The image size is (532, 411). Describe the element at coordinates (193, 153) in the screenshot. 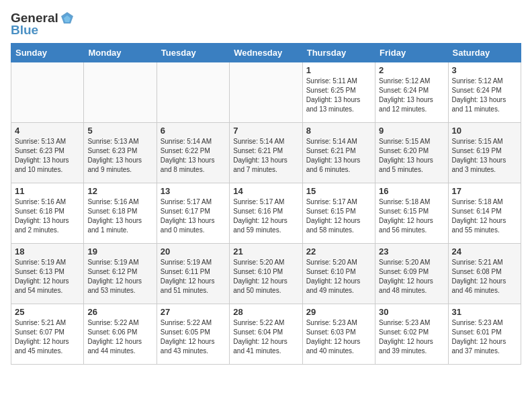

I see `day-cell: 6Sunrise: 5:14 AMSunset: 6:22 PMDaylight…` at that location.